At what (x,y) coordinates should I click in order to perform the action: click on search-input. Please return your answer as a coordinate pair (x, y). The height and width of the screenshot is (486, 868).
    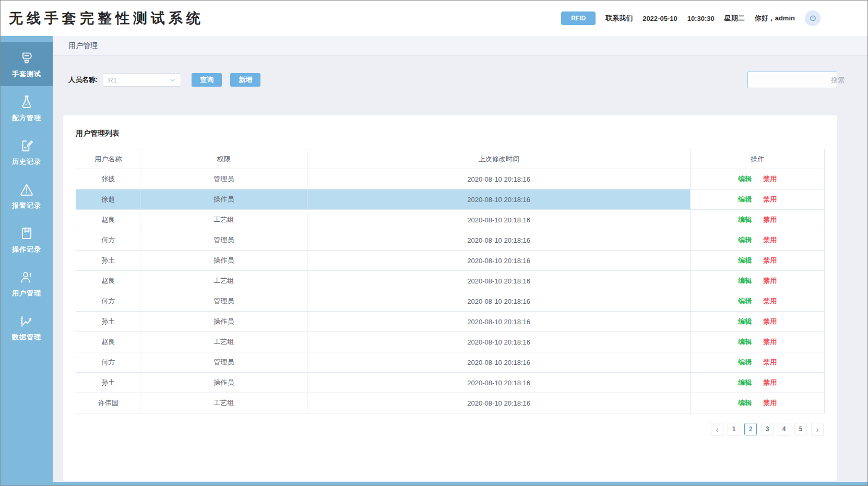
    Looking at the image, I should click on (799, 80).